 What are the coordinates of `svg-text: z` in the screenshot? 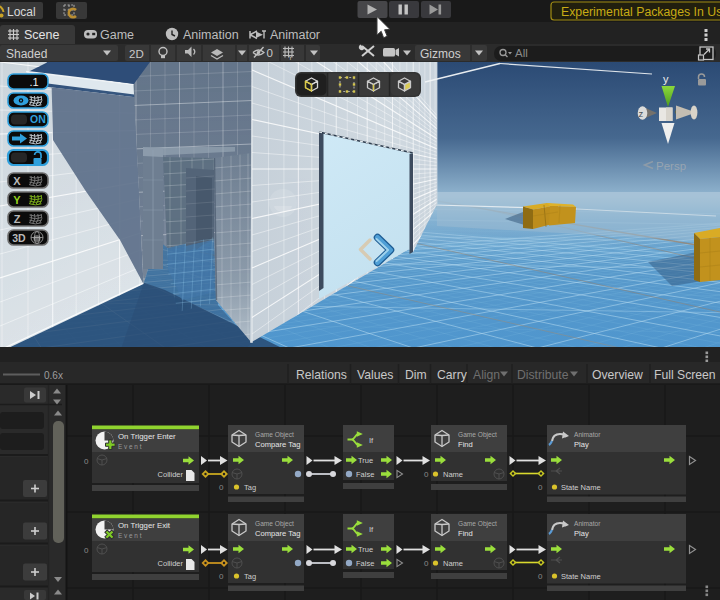 It's located at (642, 114).